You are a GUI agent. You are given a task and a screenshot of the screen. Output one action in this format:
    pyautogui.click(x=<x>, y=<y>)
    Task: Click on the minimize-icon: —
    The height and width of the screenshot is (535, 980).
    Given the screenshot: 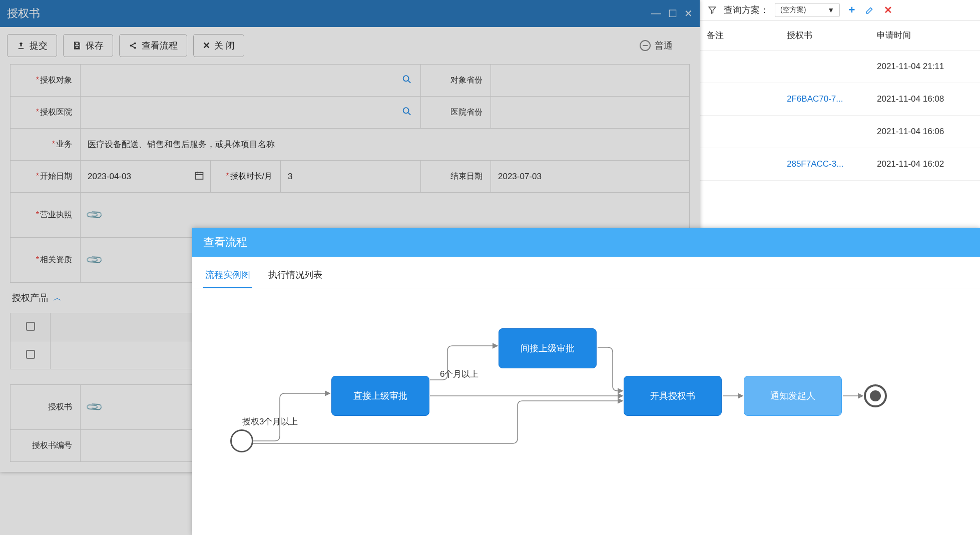 What is the action you would take?
    pyautogui.click(x=656, y=14)
    